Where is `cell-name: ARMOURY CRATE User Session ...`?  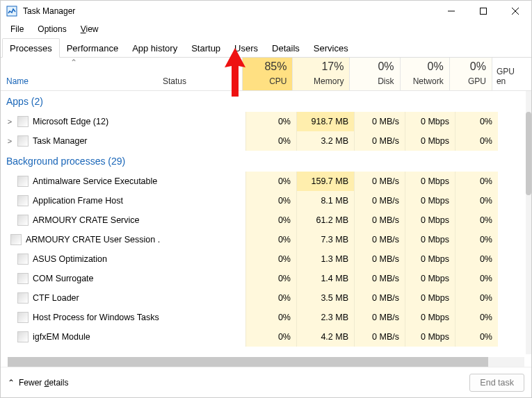
cell-name: ARMOURY CRATE User Session ... is located at coordinates (81, 240).